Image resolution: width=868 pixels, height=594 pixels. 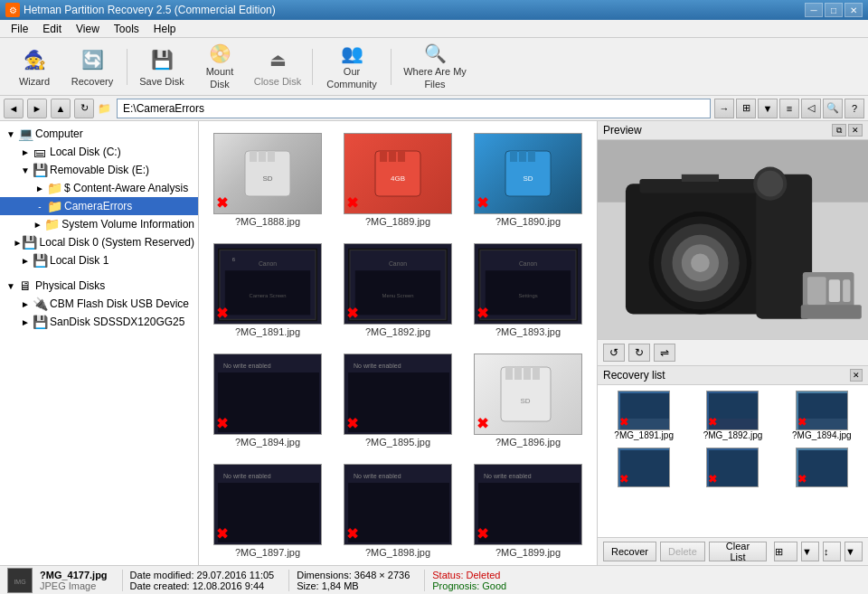 What do you see at coordinates (398, 290) in the screenshot?
I see `file-item-1892: Canon Menu Screen ✖ ?MG_1892.jpg` at bounding box center [398, 290].